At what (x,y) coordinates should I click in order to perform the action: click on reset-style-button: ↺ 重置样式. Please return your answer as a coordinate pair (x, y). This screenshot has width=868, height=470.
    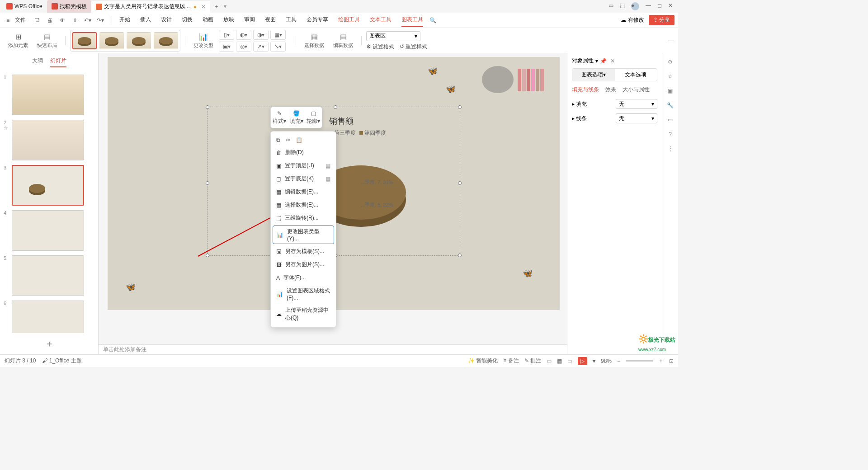
    Looking at the image, I should click on (413, 47).